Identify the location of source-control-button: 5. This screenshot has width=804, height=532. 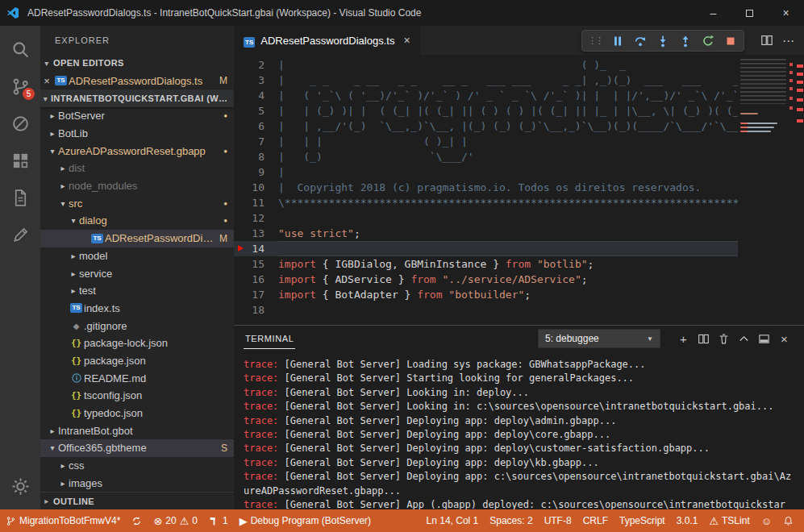
(20, 86).